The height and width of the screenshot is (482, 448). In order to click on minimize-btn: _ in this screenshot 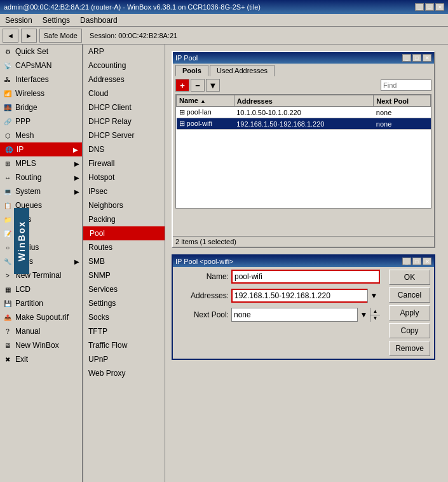, I will do `click(419, 7)`.